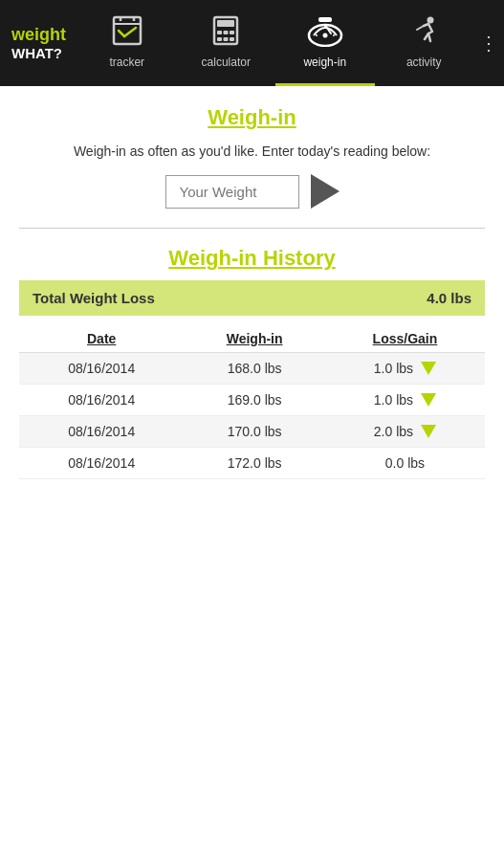 The image size is (504, 861). Describe the element at coordinates (275, 43) in the screenshot. I see `nav-tabs: tracker calculator` at that location.